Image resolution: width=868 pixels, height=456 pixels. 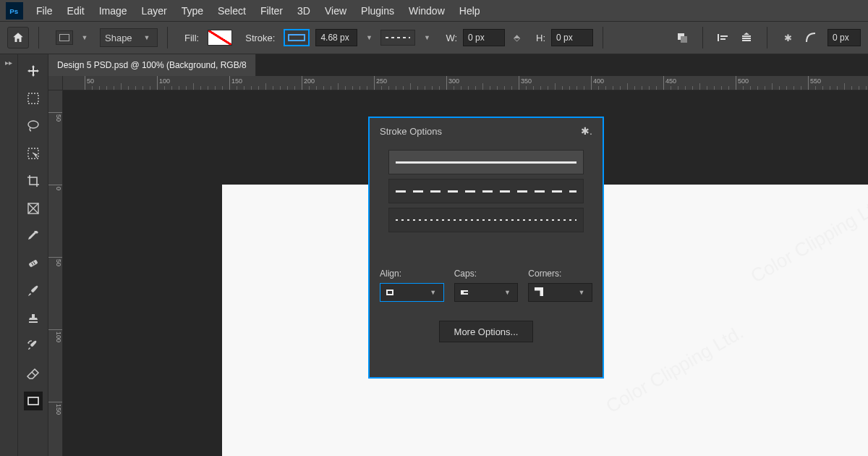 What do you see at coordinates (541, 38) in the screenshot?
I see `height-label: H:` at bounding box center [541, 38].